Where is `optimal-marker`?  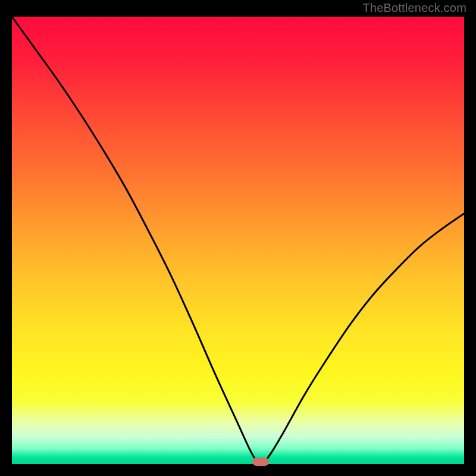 optimal-marker is located at coordinates (261, 462).